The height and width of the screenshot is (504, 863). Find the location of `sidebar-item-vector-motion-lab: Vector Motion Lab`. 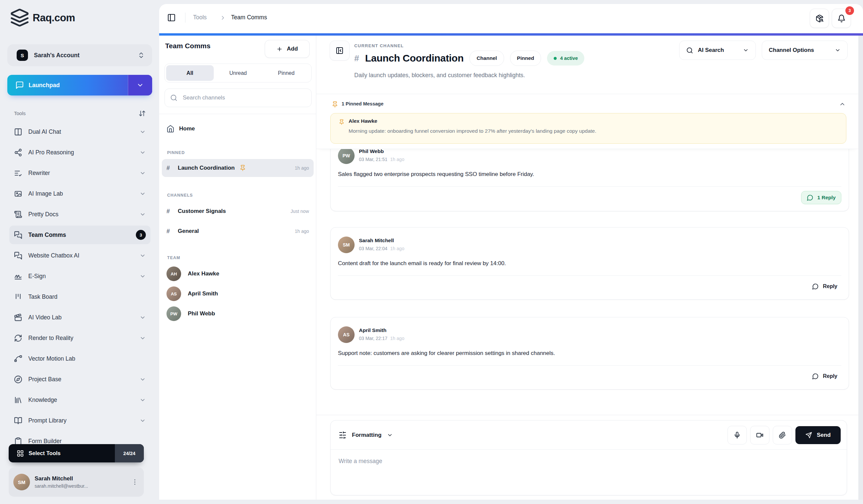

sidebar-item-vector-motion-lab: Vector Motion Lab is located at coordinates (80, 359).